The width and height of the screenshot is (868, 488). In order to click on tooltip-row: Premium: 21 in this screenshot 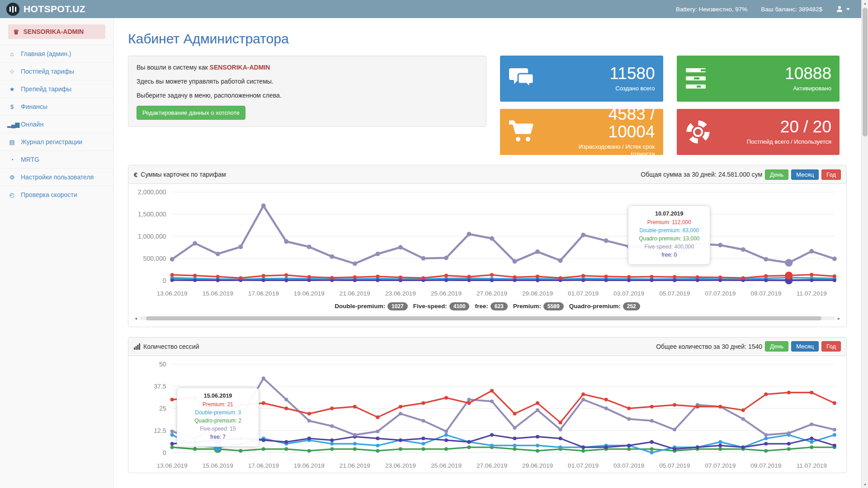, I will do `click(218, 404)`.